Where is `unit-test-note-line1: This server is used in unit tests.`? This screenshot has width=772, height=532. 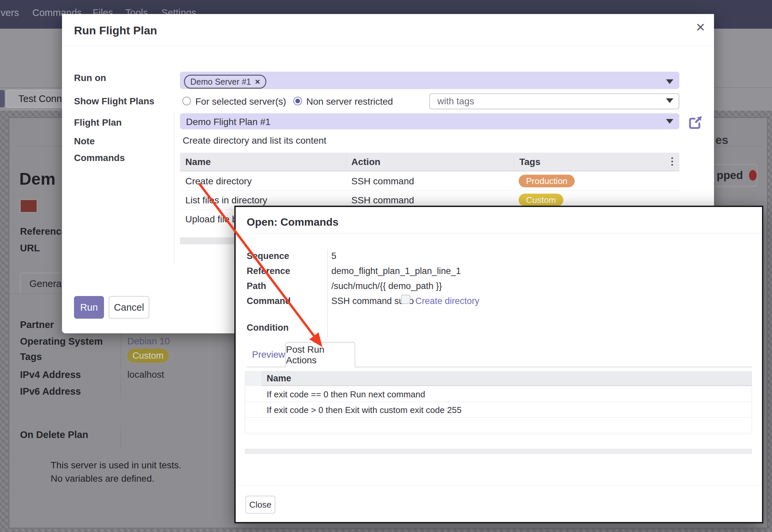
unit-test-note-line1: This server is used in unit tests. is located at coordinates (116, 465).